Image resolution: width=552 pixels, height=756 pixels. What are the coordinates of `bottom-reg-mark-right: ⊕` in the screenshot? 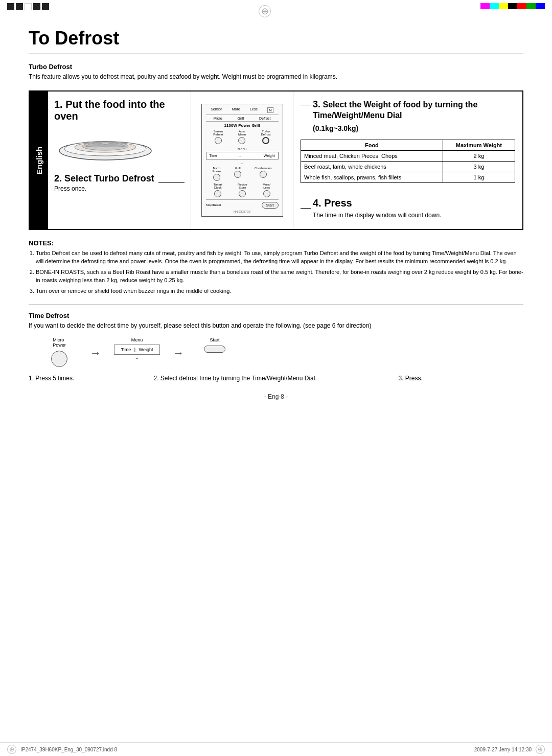 It's located at (540, 749).